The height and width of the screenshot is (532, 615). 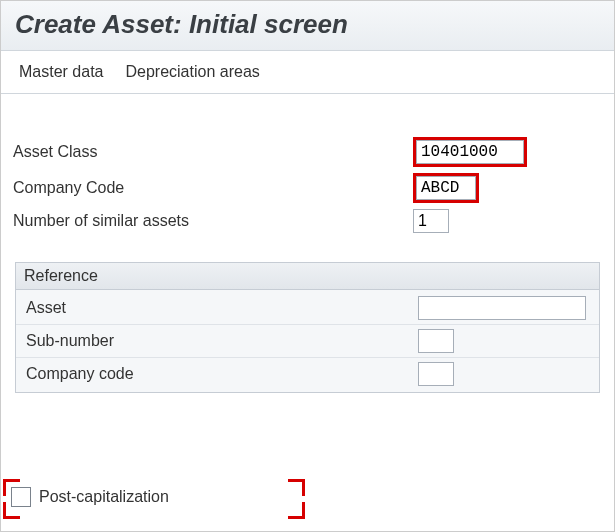 I want to click on title-bar: Create Asset: Initial screen, so click(x=308, y=26).